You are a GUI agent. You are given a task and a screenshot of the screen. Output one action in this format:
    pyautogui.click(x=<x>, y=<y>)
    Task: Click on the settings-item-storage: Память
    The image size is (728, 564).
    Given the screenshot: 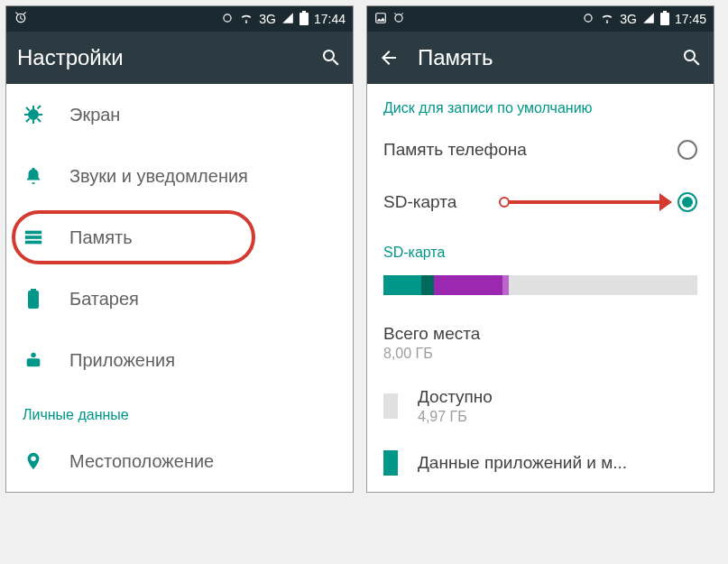 What is the action you would take?
    pyautogui.click(x=180, y=237)
    